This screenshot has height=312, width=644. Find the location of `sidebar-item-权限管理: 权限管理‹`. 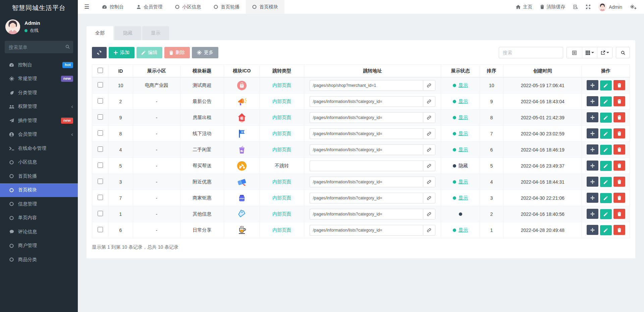

sidebar-item-权限管理: 权限管理‹ is located at coordinates (39, 107).